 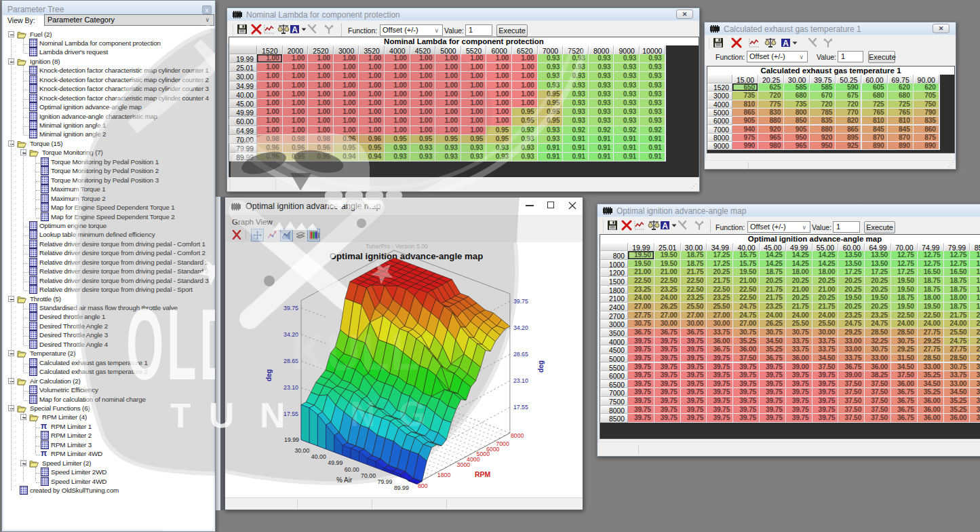 I want to click on svg-text: 800, so click(x=423, y=486).